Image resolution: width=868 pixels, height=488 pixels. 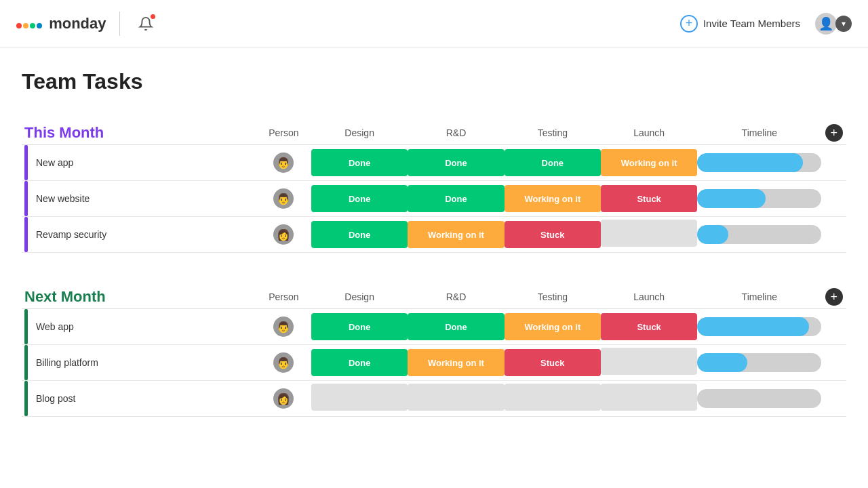 What do you see at coordinates (359, 399) in the screenshot?
I see `status-design` at bounding box center [359, 399].